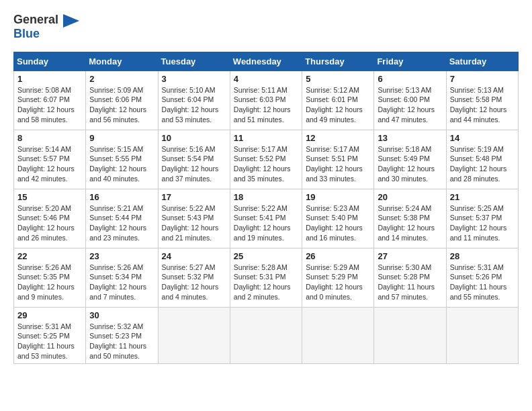  I want to click on day-info: Sunrise: 5:14 AM Sunset: 5:57 PM Dayligh…, so click(50, 164).